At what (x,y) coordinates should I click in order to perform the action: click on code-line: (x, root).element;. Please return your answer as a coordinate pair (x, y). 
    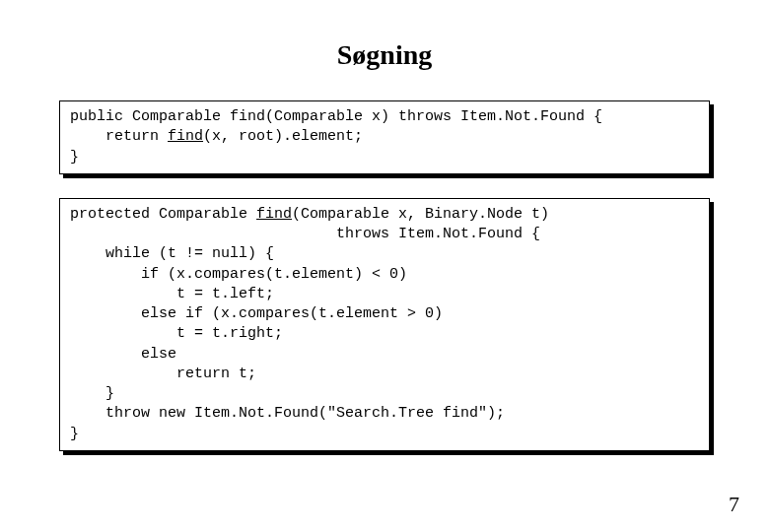
    Looking at the image, I should click on (283, 136).